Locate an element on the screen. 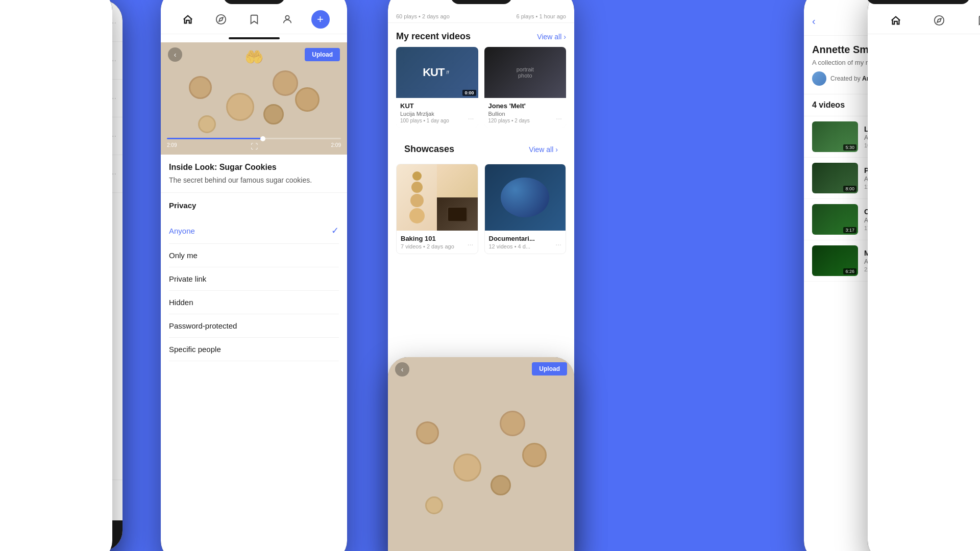  sv-thumb-item-2: 3:17 is located at coordinates (835, 219).